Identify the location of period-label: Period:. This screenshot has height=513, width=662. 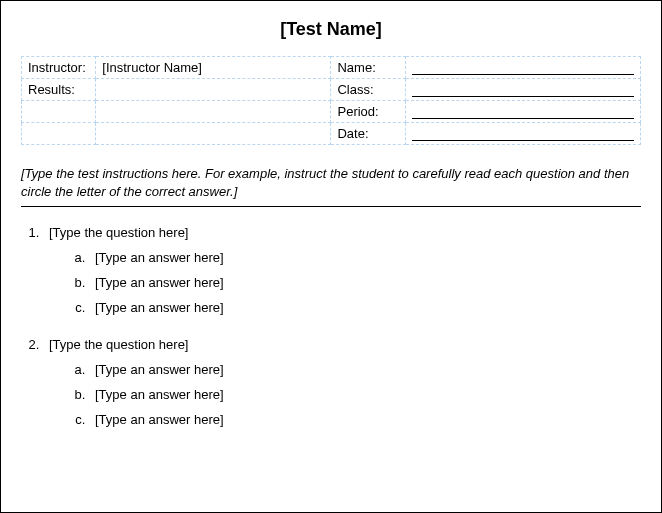
(368, 112).